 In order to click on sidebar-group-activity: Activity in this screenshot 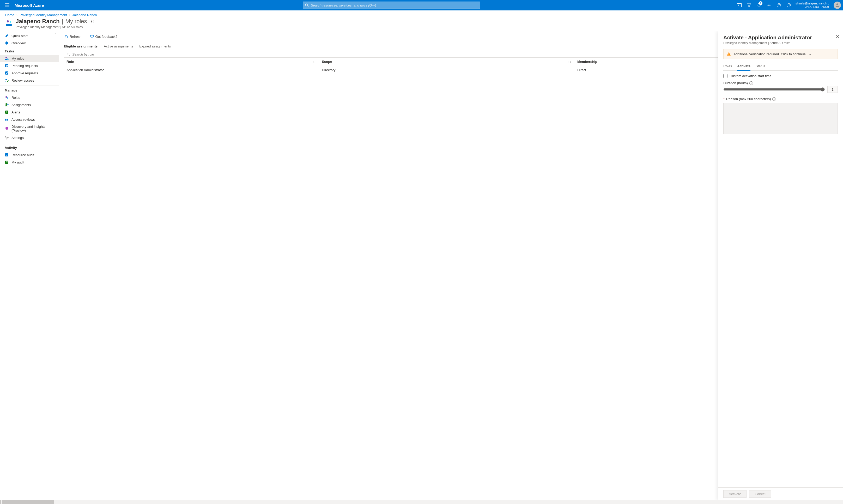, I will do `click(29, 147)`.